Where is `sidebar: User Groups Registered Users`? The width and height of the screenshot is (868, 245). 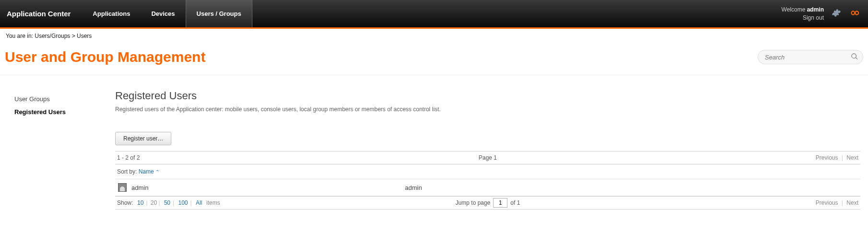
sidebar: User Groups Registered Users is located at coordinates (55, 150).